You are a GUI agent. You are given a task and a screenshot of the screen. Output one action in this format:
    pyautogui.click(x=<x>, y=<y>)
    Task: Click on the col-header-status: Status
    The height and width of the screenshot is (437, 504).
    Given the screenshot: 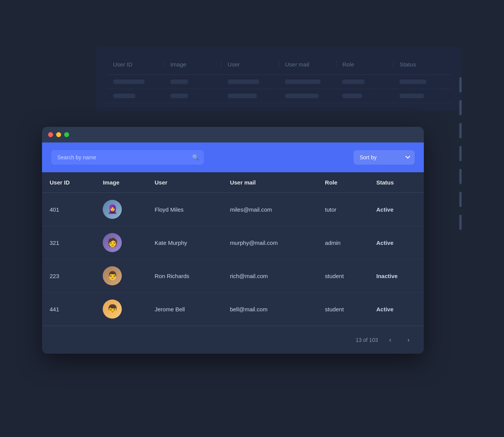 What is the action you would take?
    pyautogui.click(x=396, y=183)
    